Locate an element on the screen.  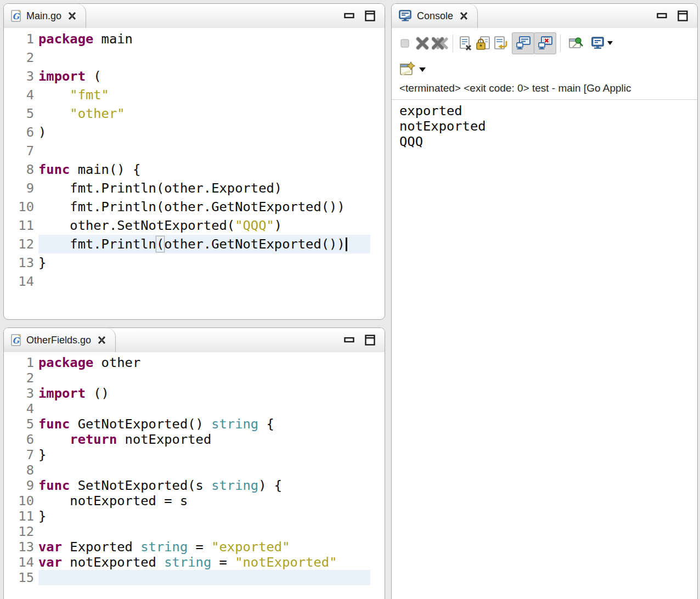
code-text: package main is located at coordinates (204, 39).